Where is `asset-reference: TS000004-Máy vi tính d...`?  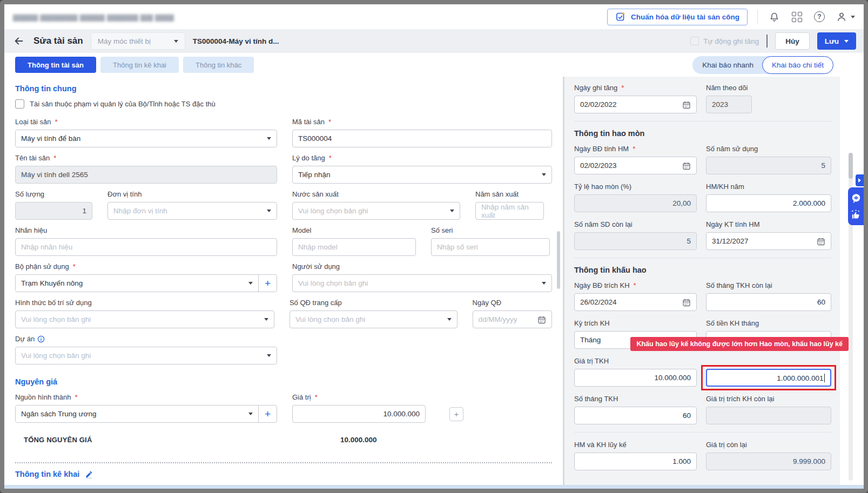 asset-reference: TS000004-Máy vi tính d... is located at coordinates (236, 41).